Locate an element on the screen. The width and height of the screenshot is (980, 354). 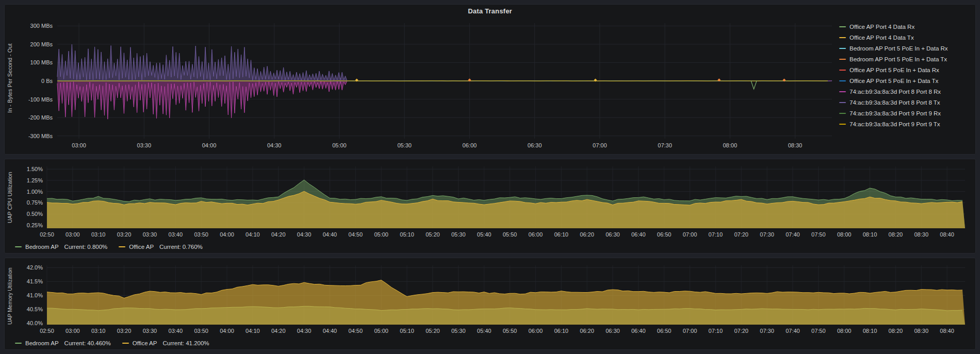
series-fill-office-ap is located at coordinates (506, 302).